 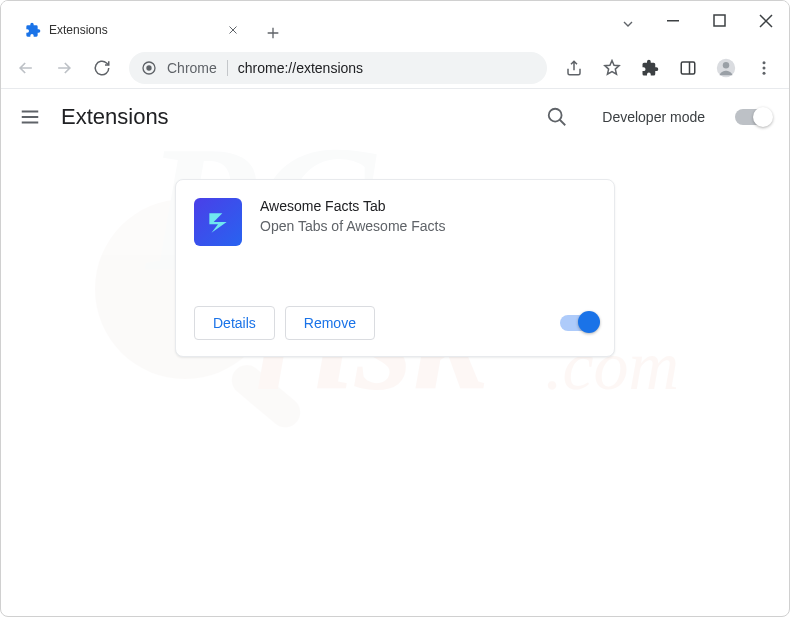 What do you see at coordinates (338, 68) in the screenshot?
I see `address-bar: Chrome chrome://extensions` at bounding box center [338, 68].